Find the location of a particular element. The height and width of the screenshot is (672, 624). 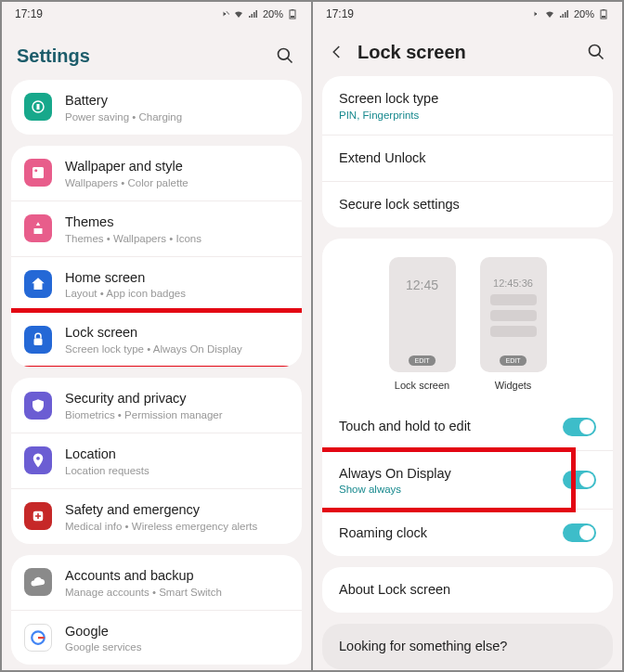

preview-widgets: 12:45:36 EDIT Widgets is located at coordinates (514, 324).